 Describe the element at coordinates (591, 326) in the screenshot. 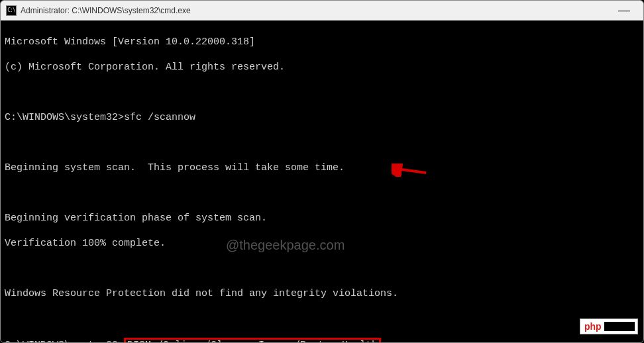

I see `badge-text: php` at that location.